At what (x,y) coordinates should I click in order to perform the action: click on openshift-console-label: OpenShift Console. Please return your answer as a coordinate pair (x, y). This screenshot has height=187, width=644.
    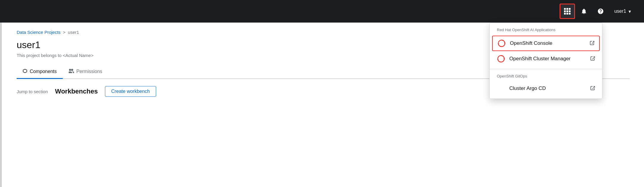
    Looking at the image, I should click on (548, 43).